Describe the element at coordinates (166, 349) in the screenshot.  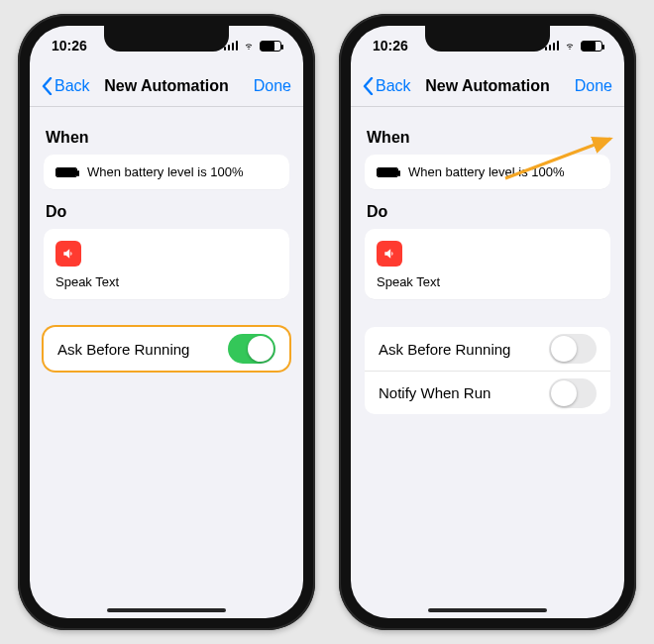
I see `options-group: Ask Before Running` at that location.